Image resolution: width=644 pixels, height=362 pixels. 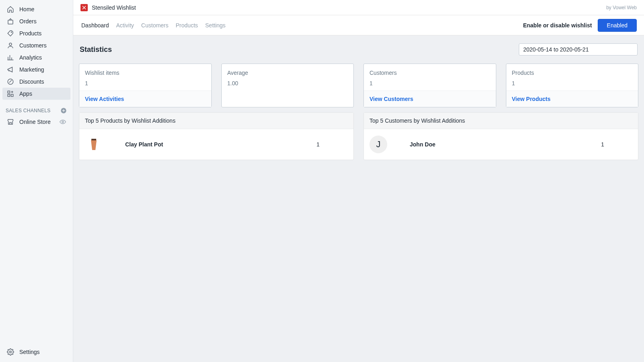 I want to click on preview-store-icon, so click(x=63, y=122).